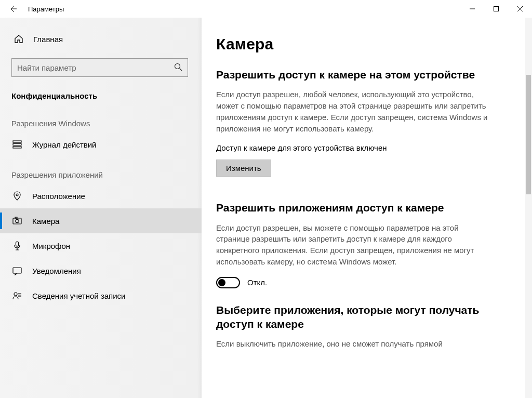  What do you see at coordinates (528, 135) in the screenshot?
I see `scrollbar-thumb` at bounding box center [528, 135].